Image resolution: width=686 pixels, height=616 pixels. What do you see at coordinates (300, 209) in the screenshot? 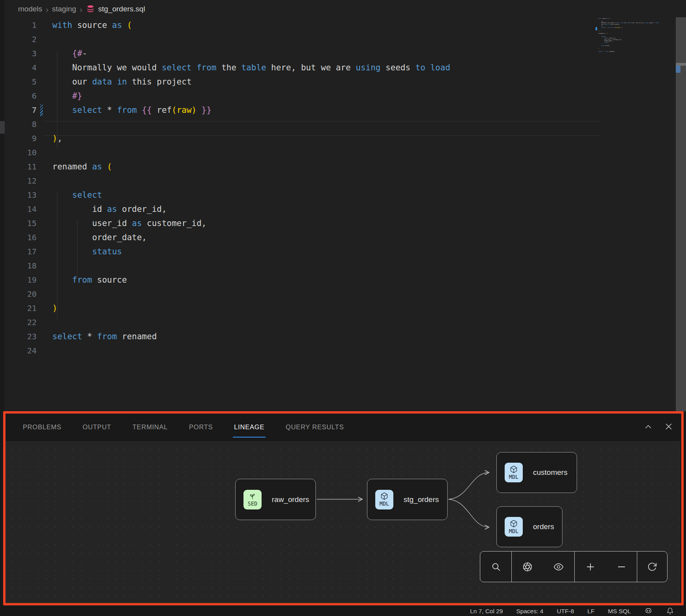
I see `code-line: 14 id as order_id,` at bounding box center [300, 209].